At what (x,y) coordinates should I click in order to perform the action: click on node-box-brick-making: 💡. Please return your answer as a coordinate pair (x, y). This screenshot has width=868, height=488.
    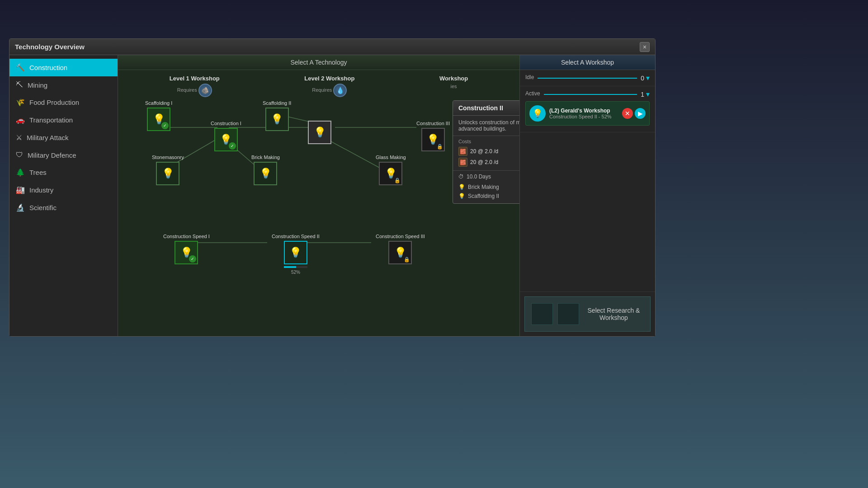
    Looking at the image, I should click on (265, 174).